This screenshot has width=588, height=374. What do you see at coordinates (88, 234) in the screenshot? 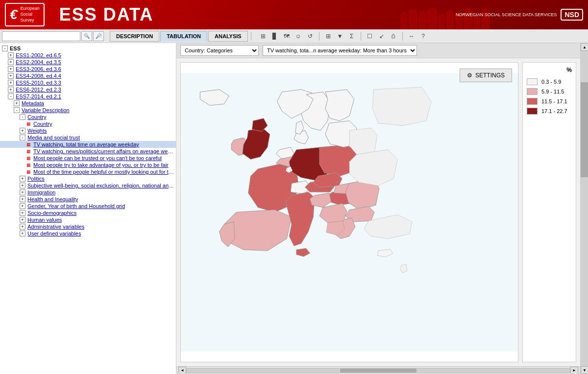
I see `sidebar-item-userdef: + User defined variables` at bounding box center [88, 234].